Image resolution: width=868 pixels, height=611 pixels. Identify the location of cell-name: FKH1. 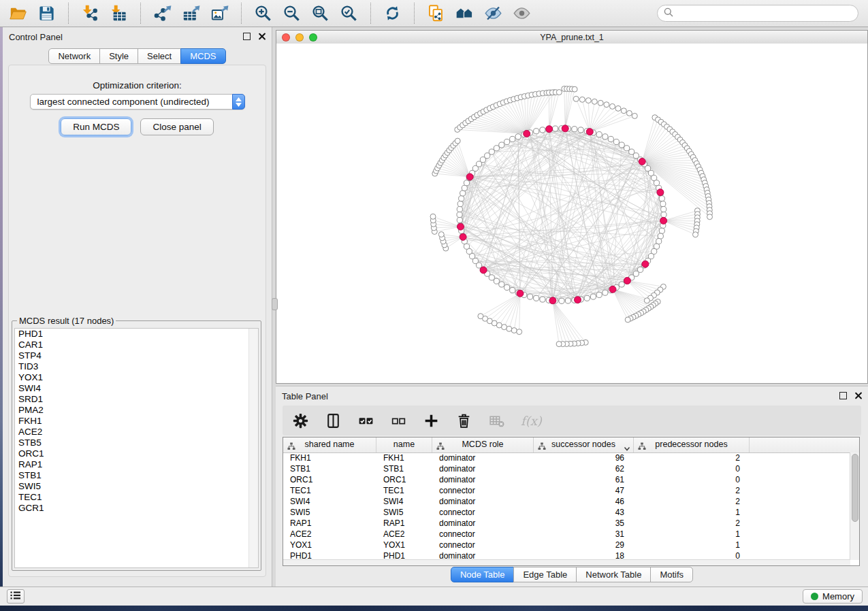
(404, 458).